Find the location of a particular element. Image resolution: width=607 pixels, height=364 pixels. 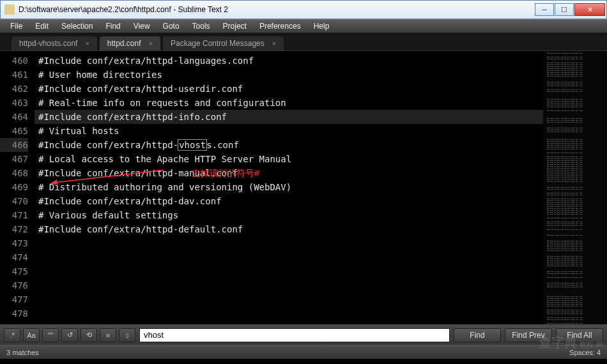

find-option: ↺ is located at coordinates (70, 335).